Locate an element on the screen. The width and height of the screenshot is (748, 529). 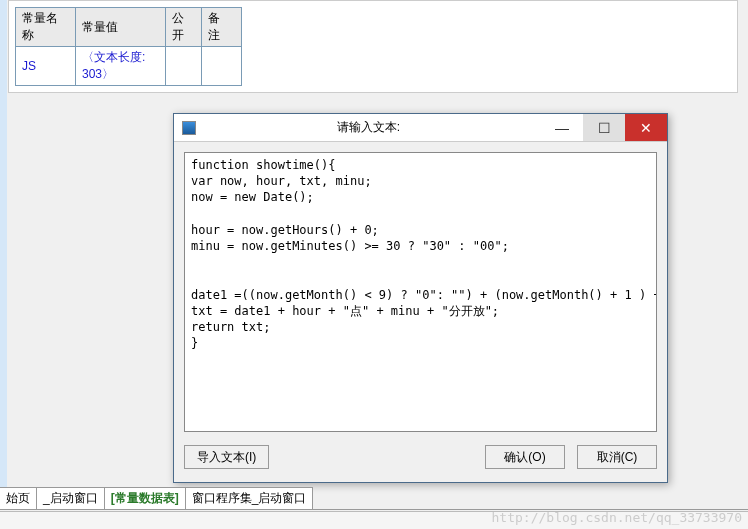
dialog-title: 请输入文本: is located at coordinates (368, 128).